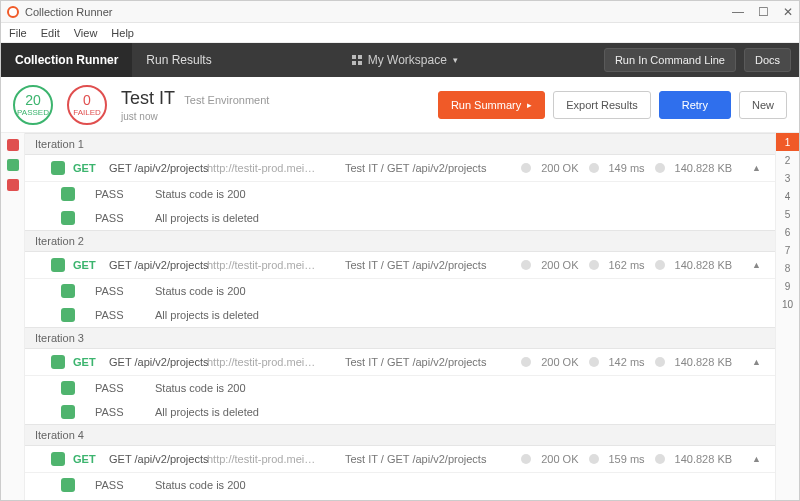  What do you see at coordinates (50, 33) in the screenshot?
I see `menu-edit: Edit` at bounding box center [50, 33].